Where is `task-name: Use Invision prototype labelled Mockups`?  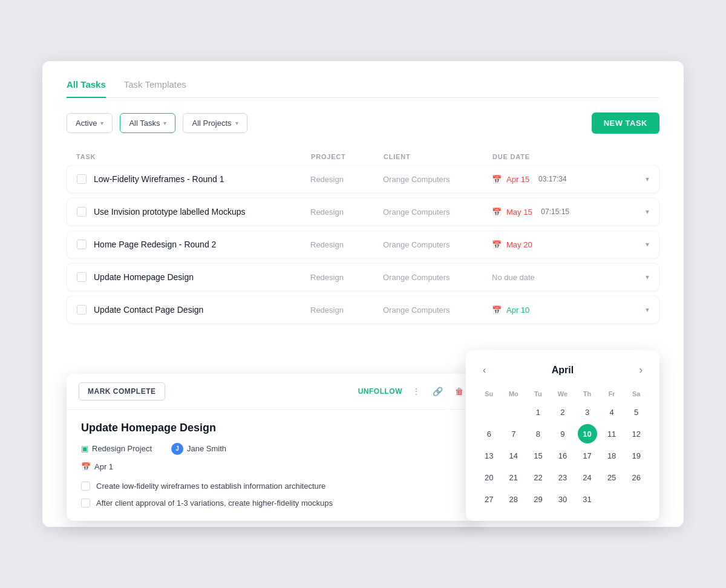 task-name: Use Invision prototype labelled Mockups is located at coordinates (169, 212).